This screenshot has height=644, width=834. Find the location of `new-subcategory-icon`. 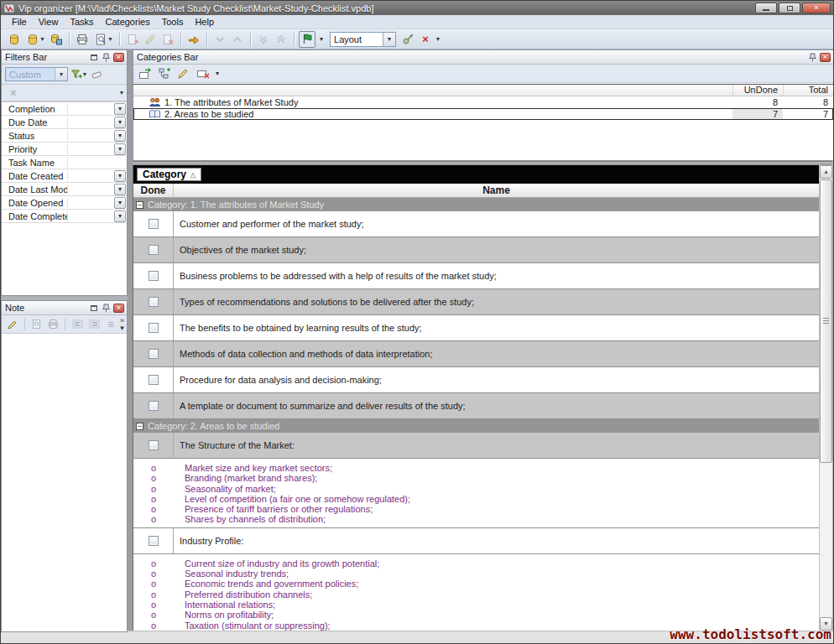

new-subcategory-icon is located at coordinates (164, 74).